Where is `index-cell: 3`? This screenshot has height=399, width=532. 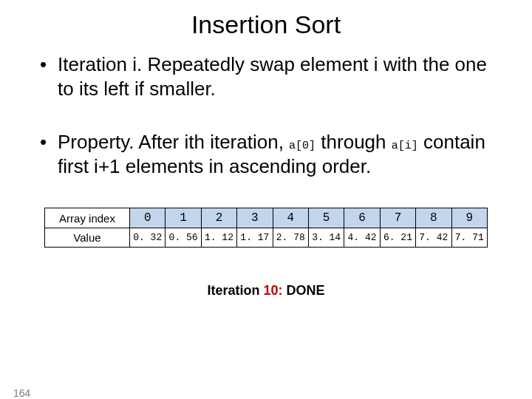 index-cell: 3 is located at coordinates (255, 219).